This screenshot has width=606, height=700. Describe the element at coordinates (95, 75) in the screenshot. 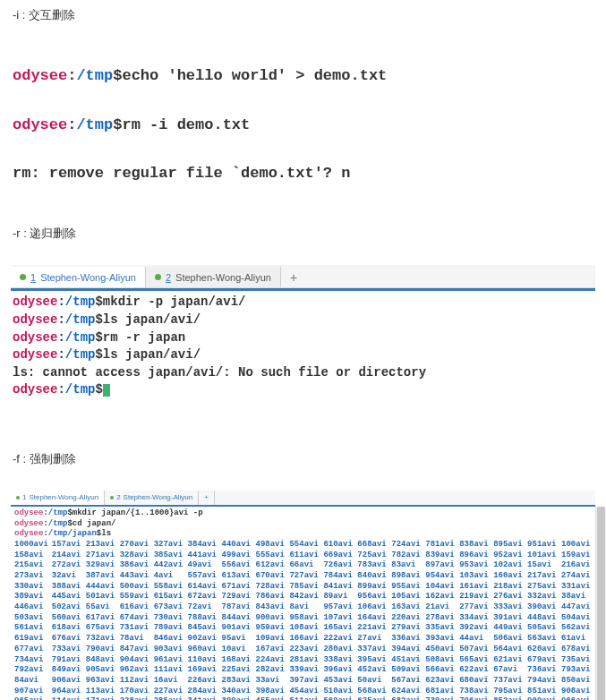

I see `prompt-path: /tmp` at that location.